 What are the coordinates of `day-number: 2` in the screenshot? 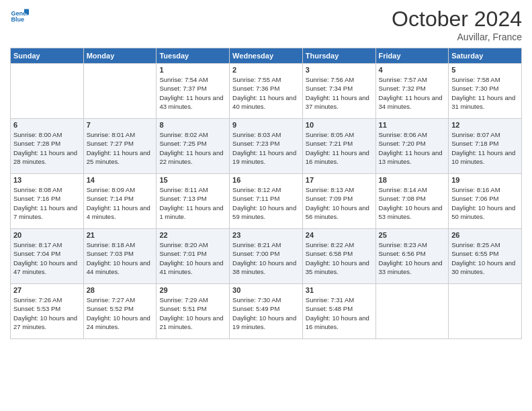 It's located at (266, 70).